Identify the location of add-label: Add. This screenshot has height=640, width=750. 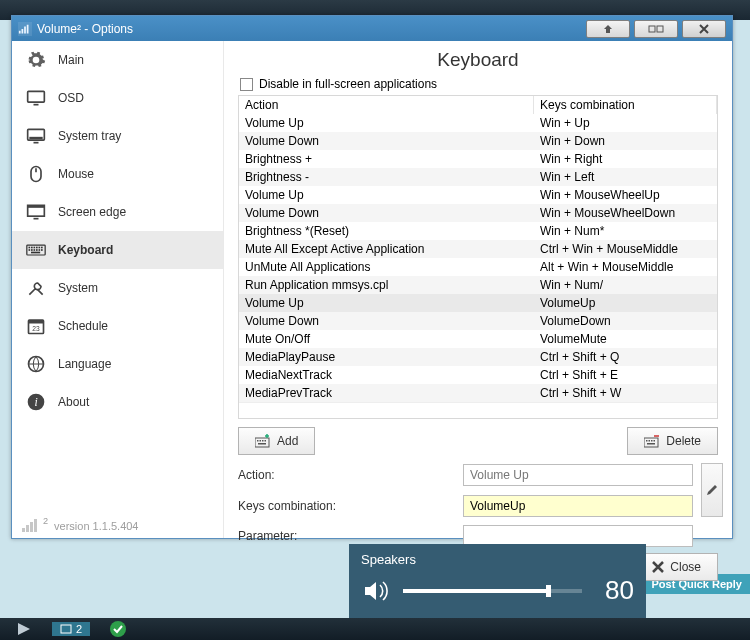
(288, 441).